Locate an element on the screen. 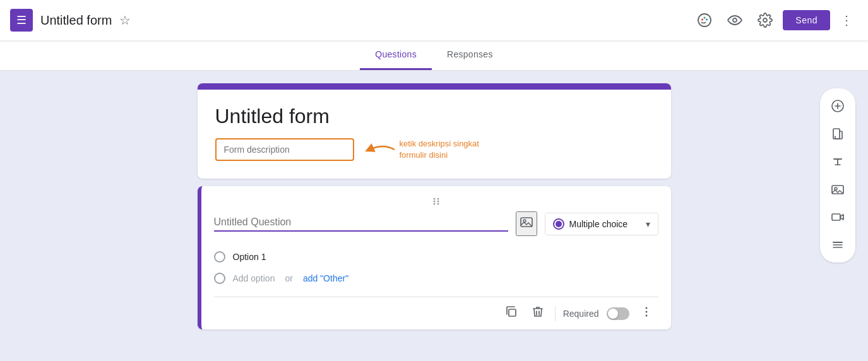  question-type-select: Multiple choice ▾ is located at coordinates (602, 224).